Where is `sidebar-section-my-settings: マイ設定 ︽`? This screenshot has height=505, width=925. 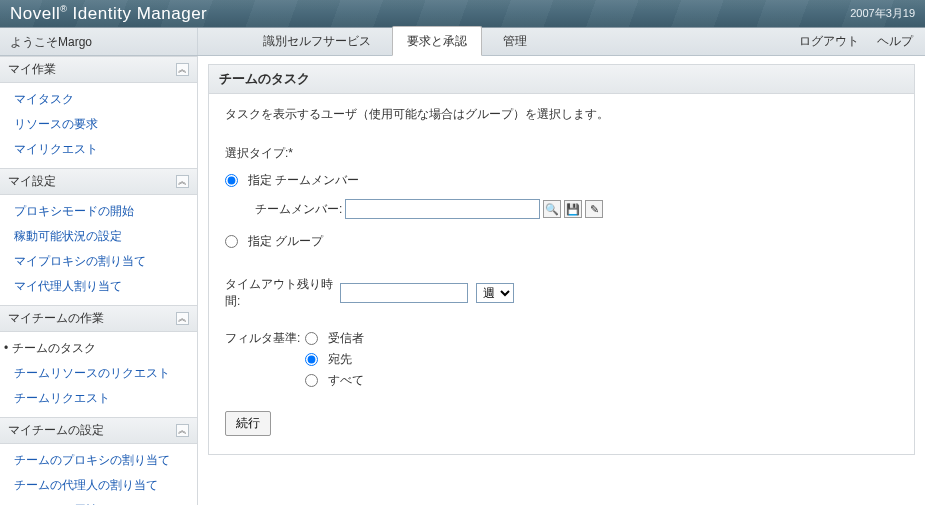 sidebar-section-my-settings: マイ設定 ︽ is located at coordinates (98, 182).